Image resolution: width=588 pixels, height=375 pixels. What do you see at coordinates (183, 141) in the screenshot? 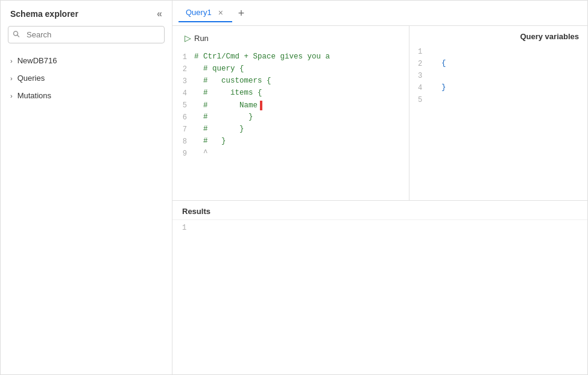
I see `line-number: 8` at bounding box center [183, 141].